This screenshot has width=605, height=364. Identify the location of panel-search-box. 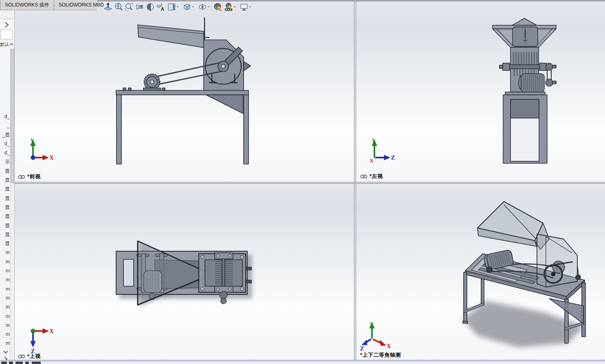
(7, 35).